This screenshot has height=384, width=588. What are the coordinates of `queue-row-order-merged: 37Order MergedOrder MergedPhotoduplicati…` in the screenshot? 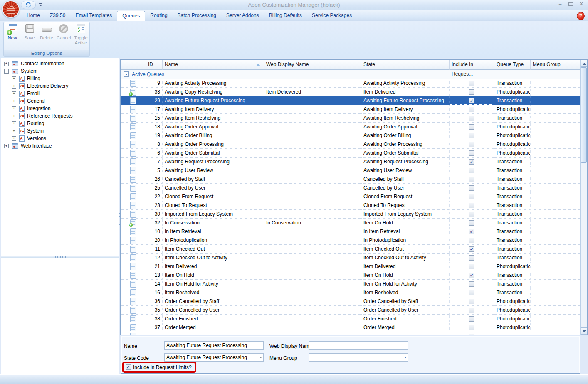 It's located at (351, 327).